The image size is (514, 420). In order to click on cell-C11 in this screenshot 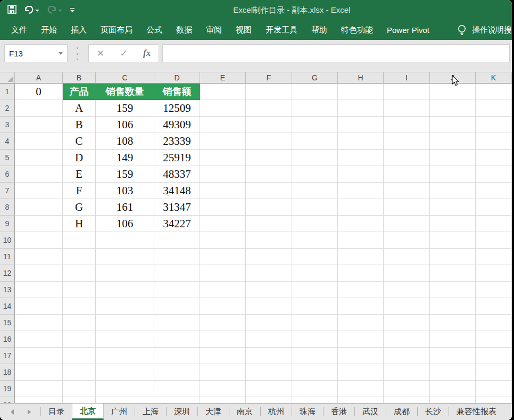, I will do `click(125, 257)`.